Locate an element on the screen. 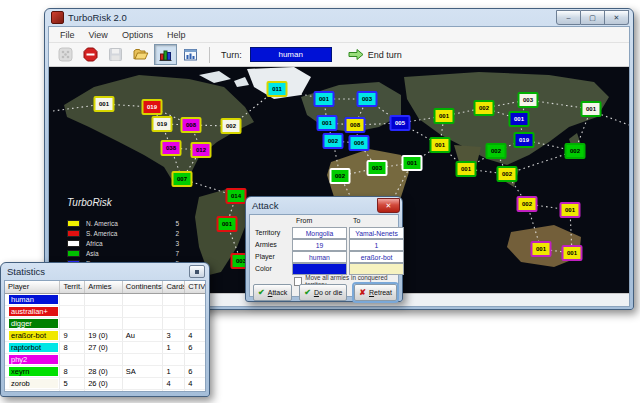 This screenshot has width=640, height=403. stop-icon is located at coordinates (90, 54).